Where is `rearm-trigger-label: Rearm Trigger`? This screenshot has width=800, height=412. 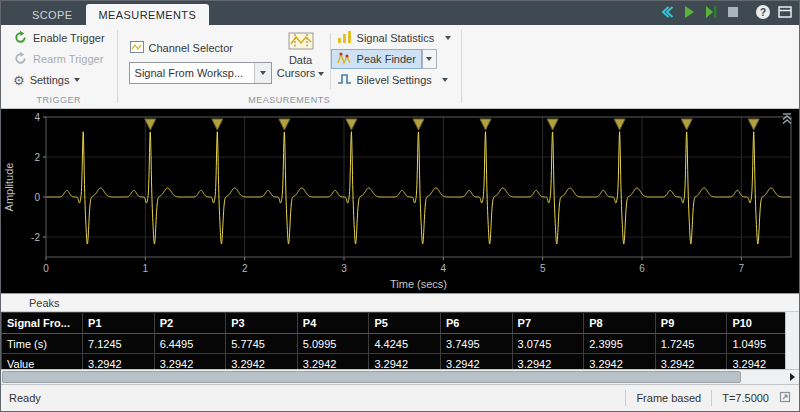 rearm-trigger-label: Rearm Trigger is located at coordinates (68, 59).